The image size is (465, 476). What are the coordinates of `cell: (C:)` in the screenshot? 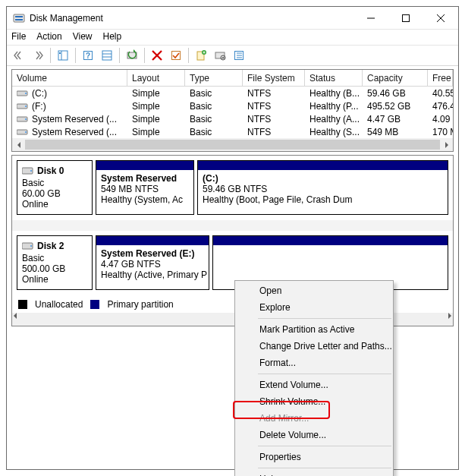 It's located at (70, 93).